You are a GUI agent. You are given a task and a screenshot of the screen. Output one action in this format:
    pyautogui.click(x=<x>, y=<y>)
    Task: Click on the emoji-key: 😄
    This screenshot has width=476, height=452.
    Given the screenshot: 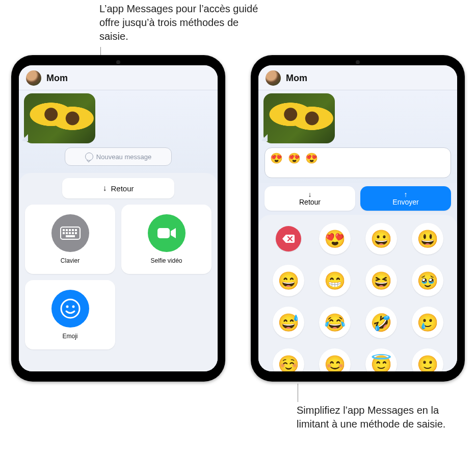 What is the action you would take?
    pyautogui.click(x=288, y=281)
    